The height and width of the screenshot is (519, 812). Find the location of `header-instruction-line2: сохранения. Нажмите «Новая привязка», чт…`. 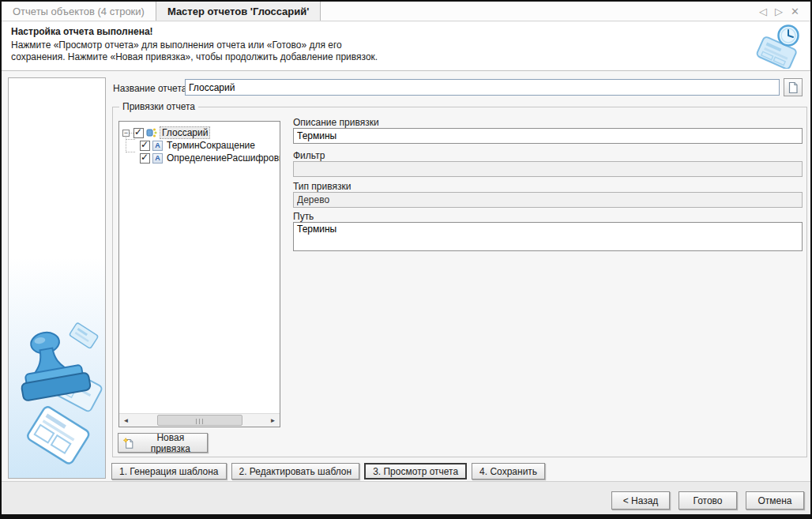

header-instruction-line2: сохранения. Нажмите «Новая привязка», чт… is located at coordinates (411, 57).